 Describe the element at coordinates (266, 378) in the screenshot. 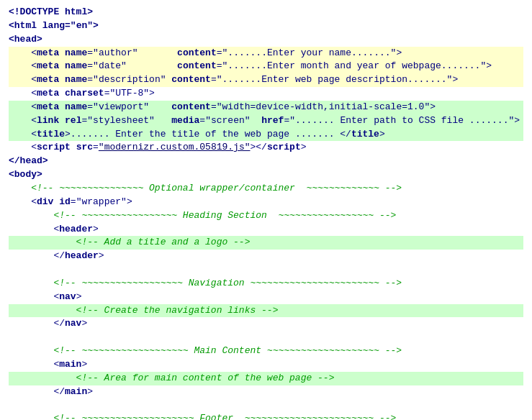

I see `comment-main-content: <!-- Area for main content of the web pa…` at that location.